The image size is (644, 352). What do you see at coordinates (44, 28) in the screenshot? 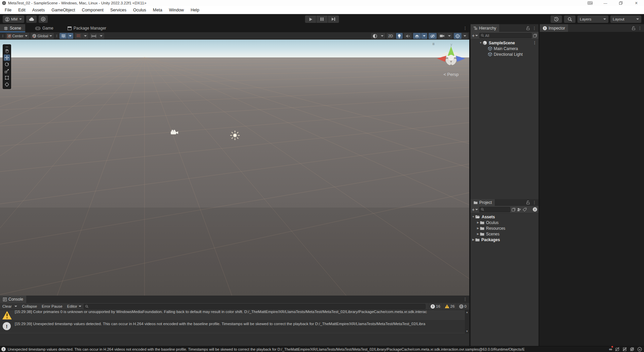
I see `tab-game: Game` at bounding box center [44, 28].